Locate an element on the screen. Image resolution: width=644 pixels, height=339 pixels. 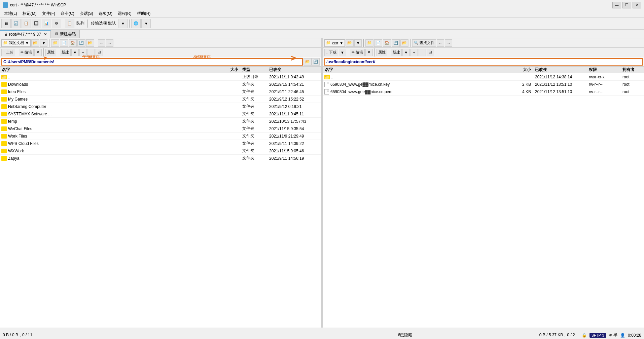
list-item: WPS Cloud Files 文件夹 2021/9/11 14:39:22 is located at coordinates (160, 144).